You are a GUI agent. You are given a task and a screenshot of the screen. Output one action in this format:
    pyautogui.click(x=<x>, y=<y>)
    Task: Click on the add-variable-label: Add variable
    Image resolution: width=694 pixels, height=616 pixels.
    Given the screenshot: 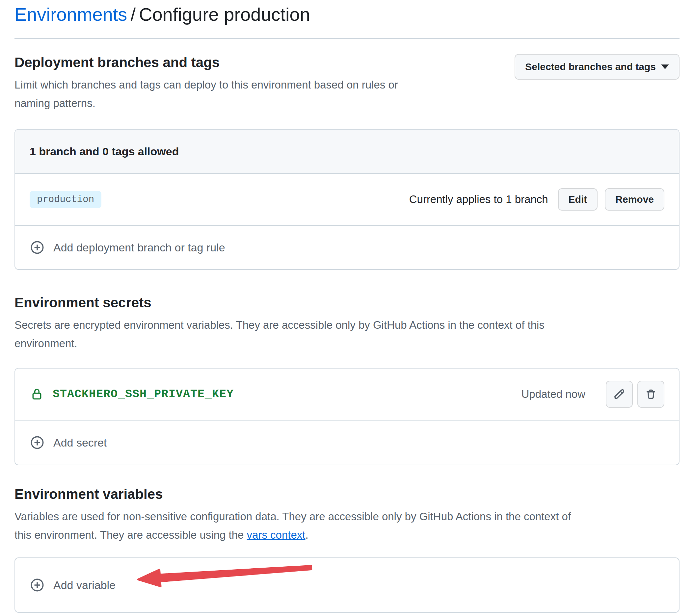 What is the action you would take?
    pyautogui.click(x=84, y=585)
    